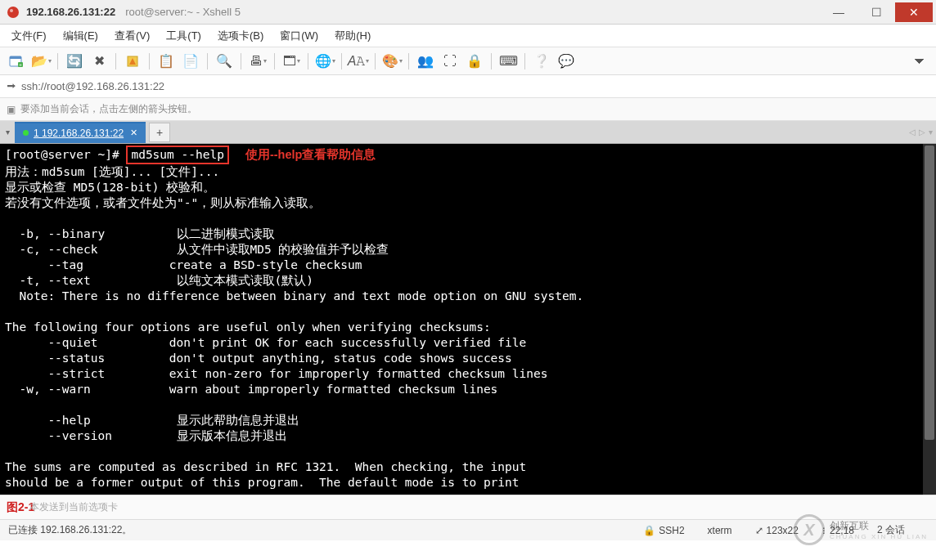 The height and width of the screenshot is (560, 936). What do you see at coordinates (311, 155) in the screenshot?
I see `terminal-annotation: 使用--help查看帮助信息` at bounding box center [311, 155].